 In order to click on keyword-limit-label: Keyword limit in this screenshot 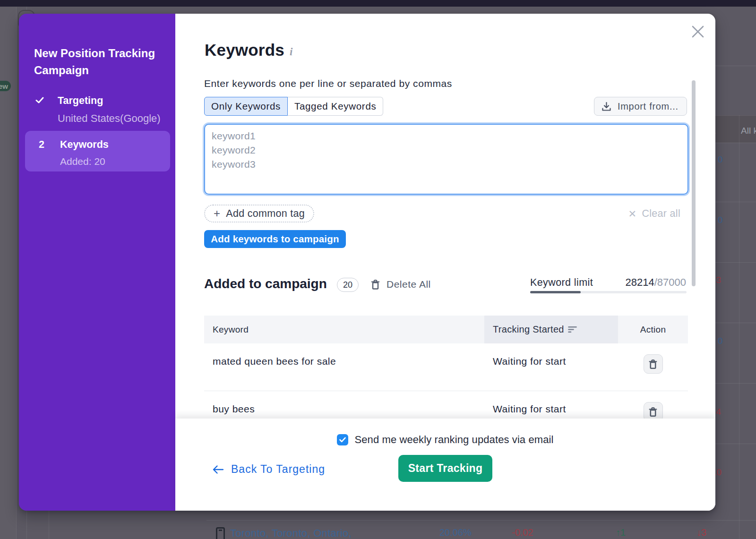, I will do `click(561, 282)`.